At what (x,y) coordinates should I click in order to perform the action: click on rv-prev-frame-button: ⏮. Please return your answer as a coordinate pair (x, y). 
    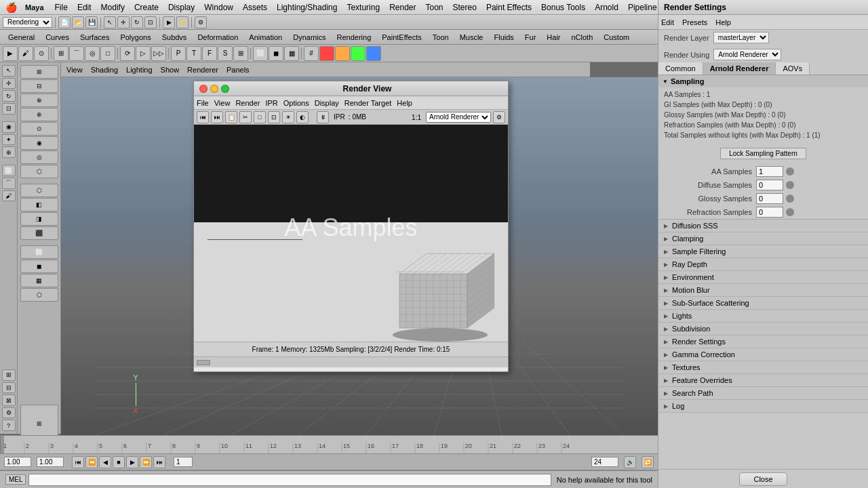
    Looking at the image, I should click on (203, 117).